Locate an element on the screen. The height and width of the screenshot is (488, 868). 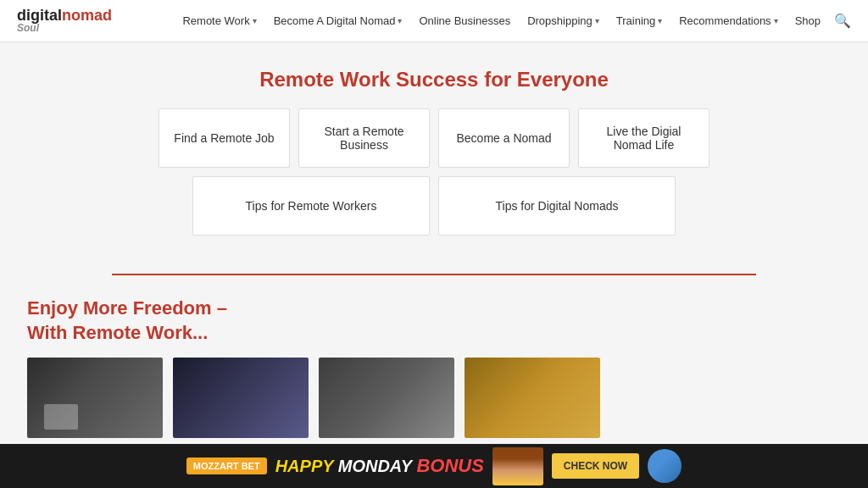
ad-text: HAPPY MONDAY BONUS is located at coordinates (380, 466).